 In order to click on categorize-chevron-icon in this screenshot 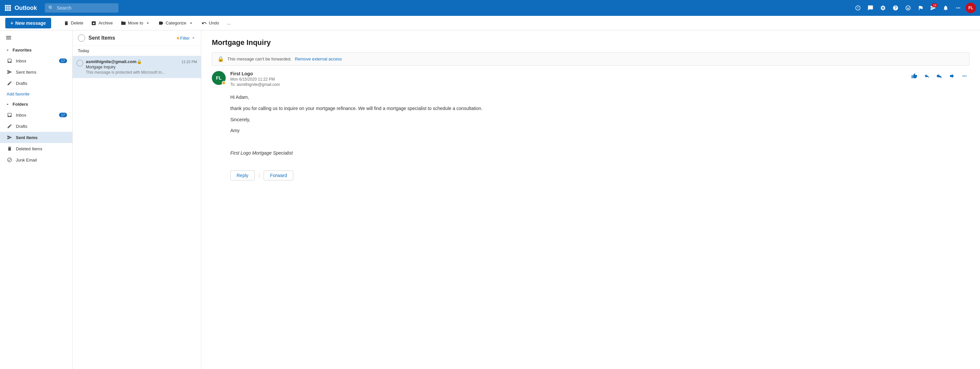, I will do `click(191, 23)`.